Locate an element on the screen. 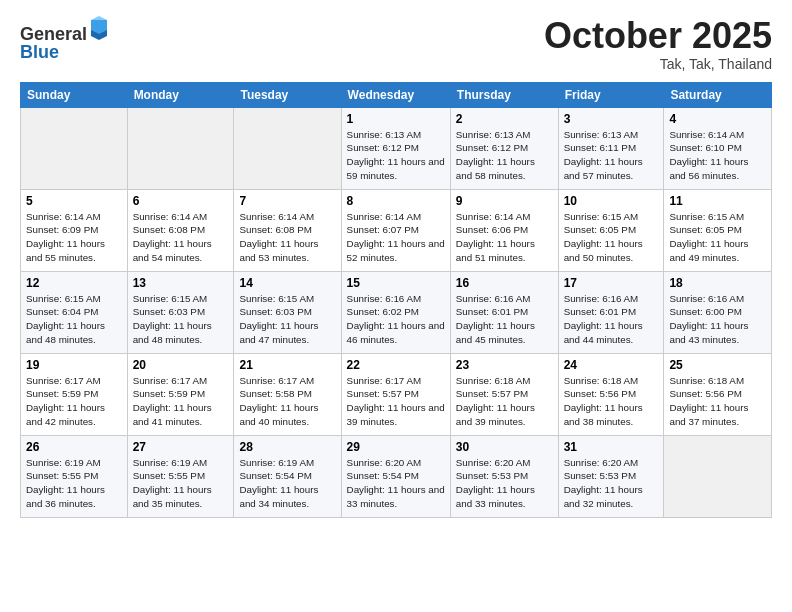 The image size is (792, 612). calendar-cell: 20Sunrise: 6:17 AM Sunset: 5:59 PM Dayli… is located at coordinates (180, 394).